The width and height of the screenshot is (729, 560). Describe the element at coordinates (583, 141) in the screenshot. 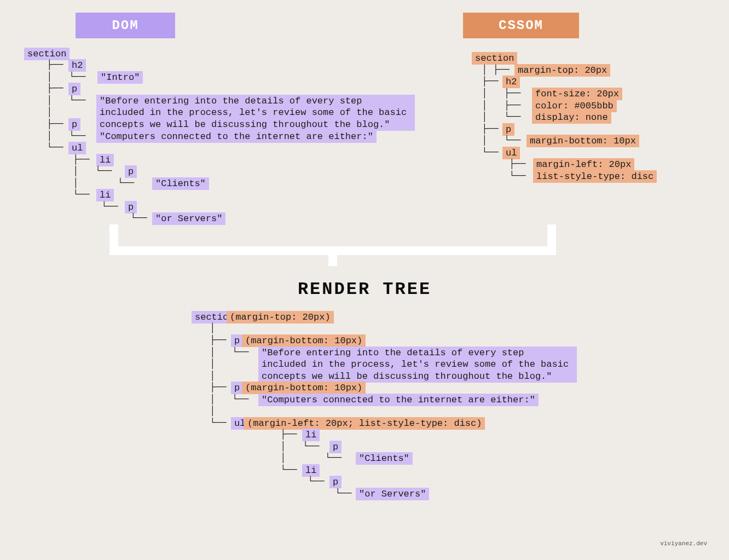

I see `cssom-p-rule: margin-bottom: 10px` at that location.